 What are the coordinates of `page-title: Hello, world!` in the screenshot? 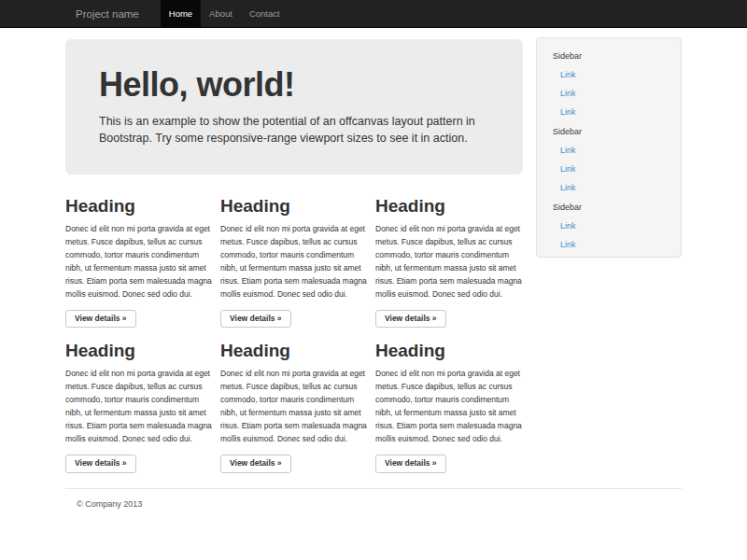 It's located at (294, 85).